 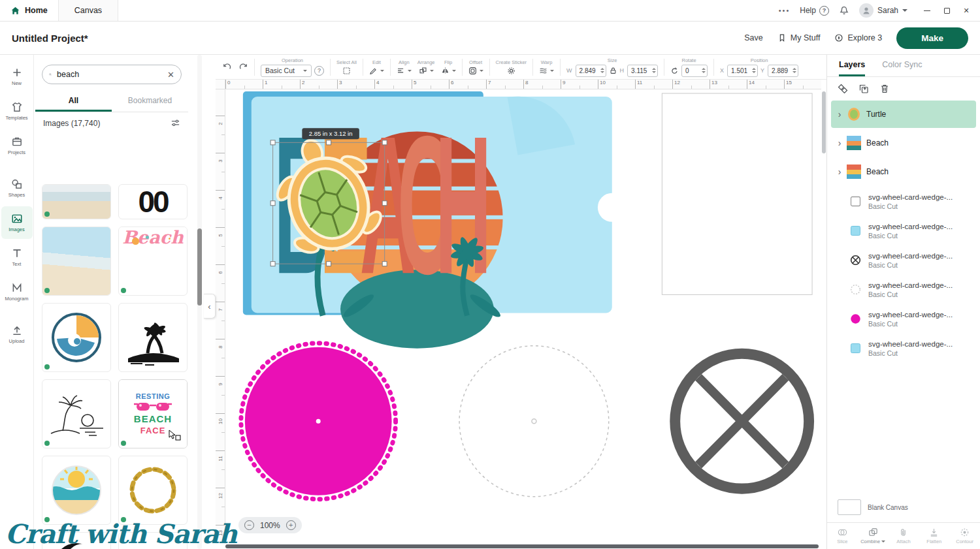 What do you see at coordinates (17, 257) in the screenshot?
I see `rail-item-text: Text` at bounding box center [17, 257].